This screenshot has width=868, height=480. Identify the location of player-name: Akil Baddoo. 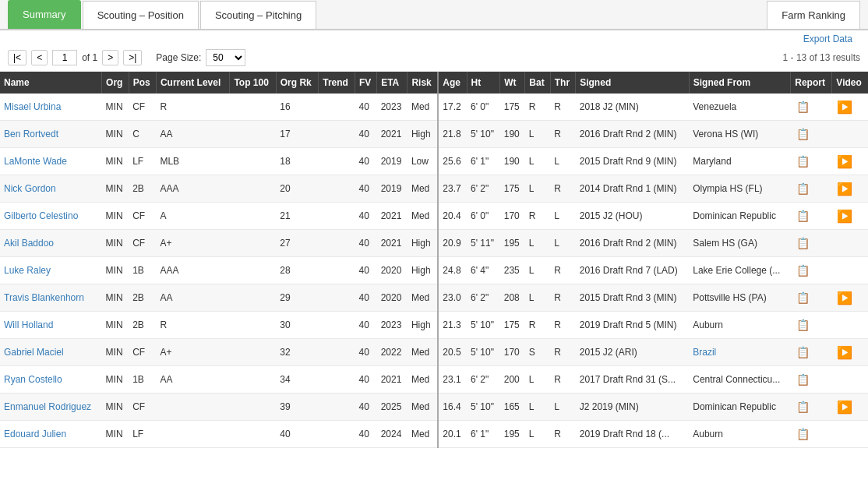
(51, 243).